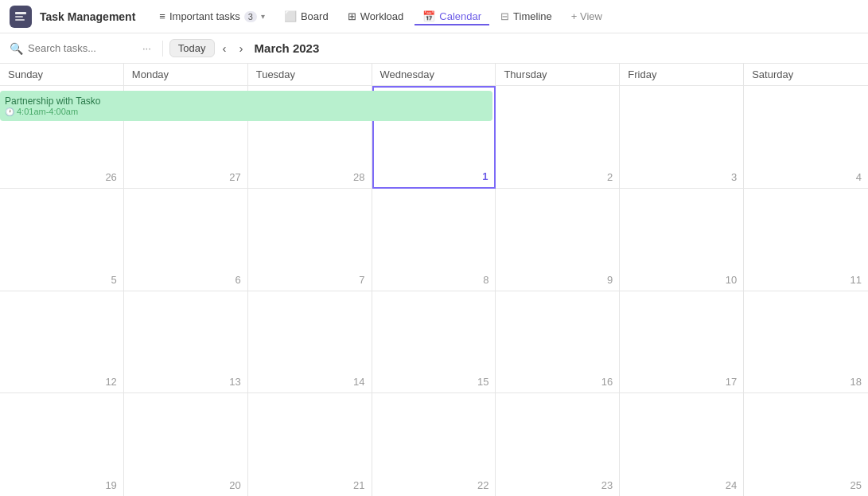  I want to click on header-thursday: Thursday, so click(558, 75).